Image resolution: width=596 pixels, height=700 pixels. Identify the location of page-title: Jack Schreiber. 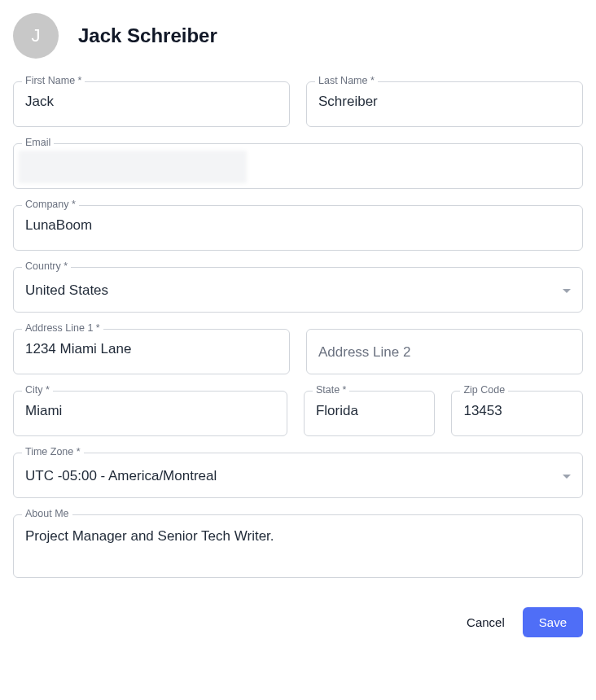
(148, 36).